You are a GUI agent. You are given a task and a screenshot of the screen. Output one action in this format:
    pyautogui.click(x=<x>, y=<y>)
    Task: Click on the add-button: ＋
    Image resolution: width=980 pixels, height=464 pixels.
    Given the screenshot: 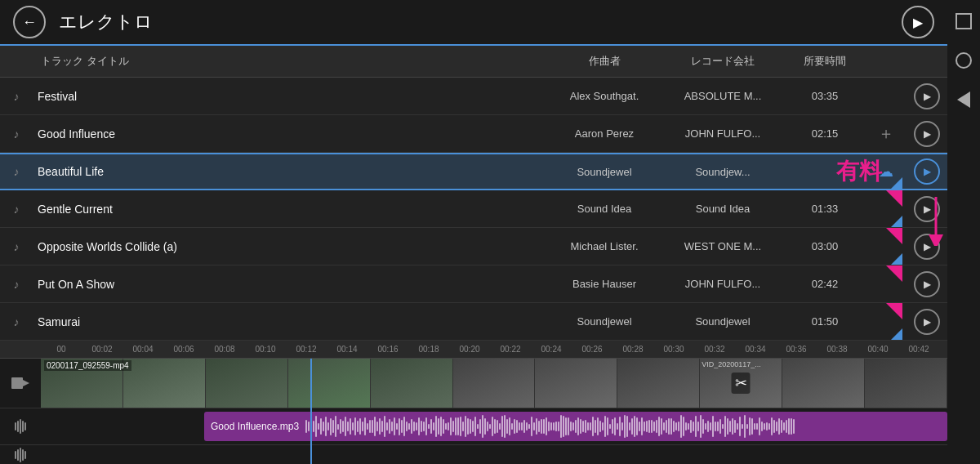 What is the action you would take?
    pyautogui.click(x=886, y=134)
    